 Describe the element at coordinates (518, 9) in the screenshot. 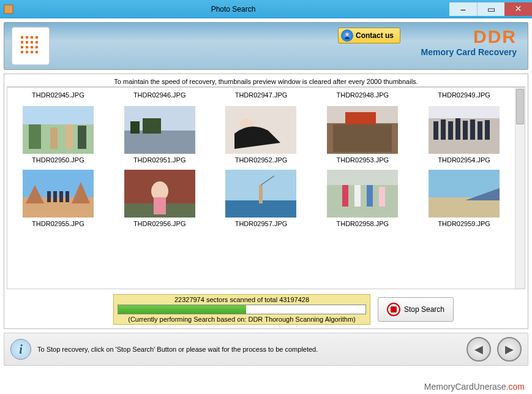

I see `close-button: ×` at that location.